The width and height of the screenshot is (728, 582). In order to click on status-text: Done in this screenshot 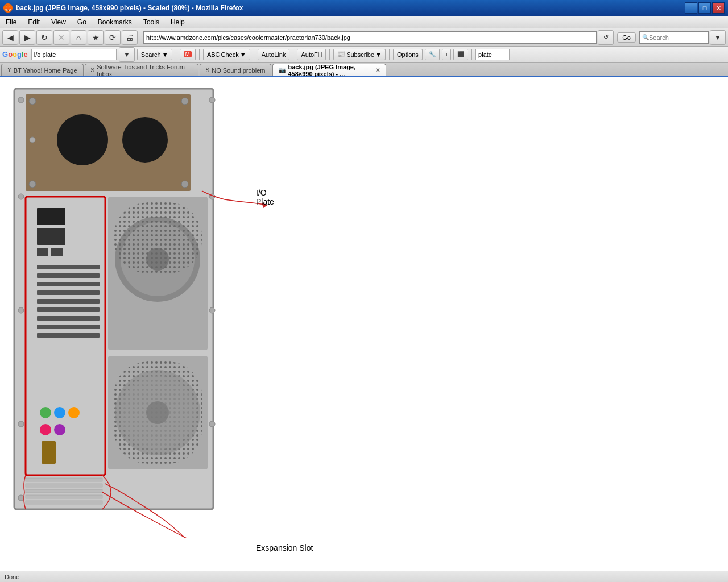, I will do `click(12, 577)`.